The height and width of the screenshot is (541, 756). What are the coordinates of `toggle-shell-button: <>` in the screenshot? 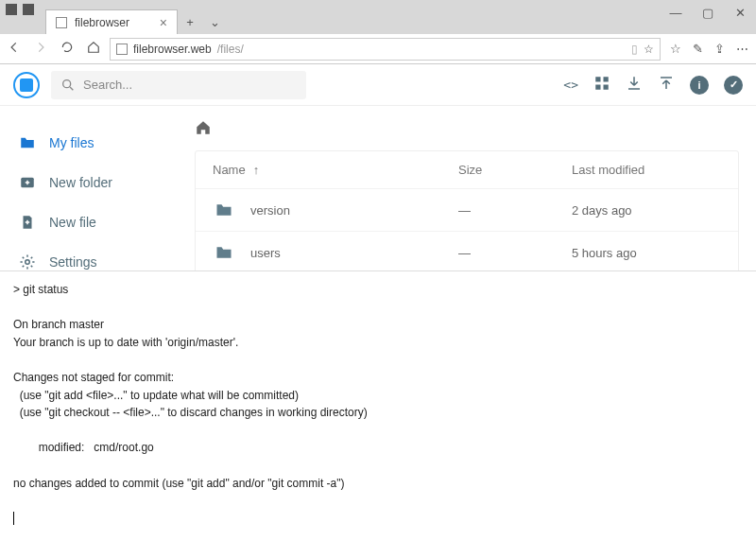 It's located at (571, 85).